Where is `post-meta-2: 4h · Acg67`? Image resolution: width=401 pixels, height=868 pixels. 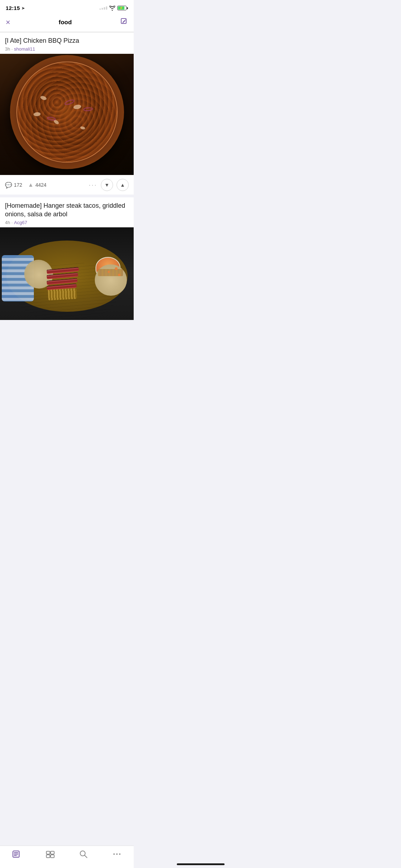
post-meta-2: 4h · Acg67 is located at coordinates (67, 222).